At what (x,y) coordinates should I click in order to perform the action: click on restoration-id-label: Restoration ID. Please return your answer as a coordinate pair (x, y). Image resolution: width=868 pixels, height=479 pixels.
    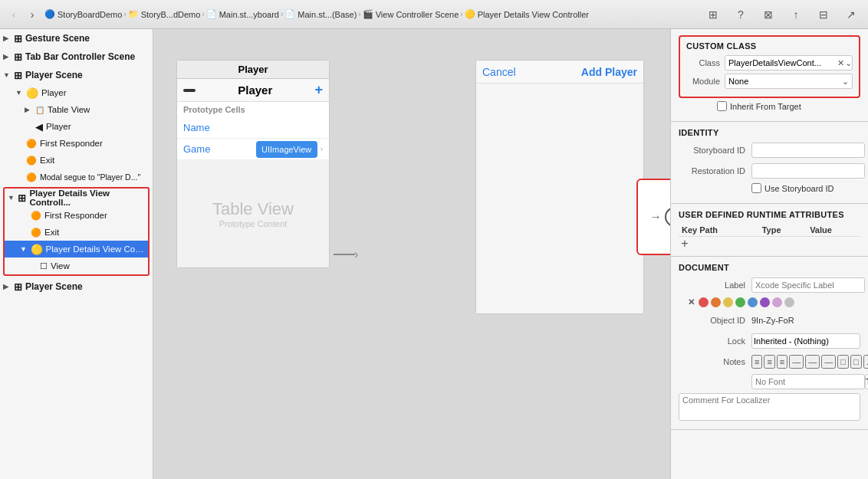
    Looking at the image, I should click on (715, 171).